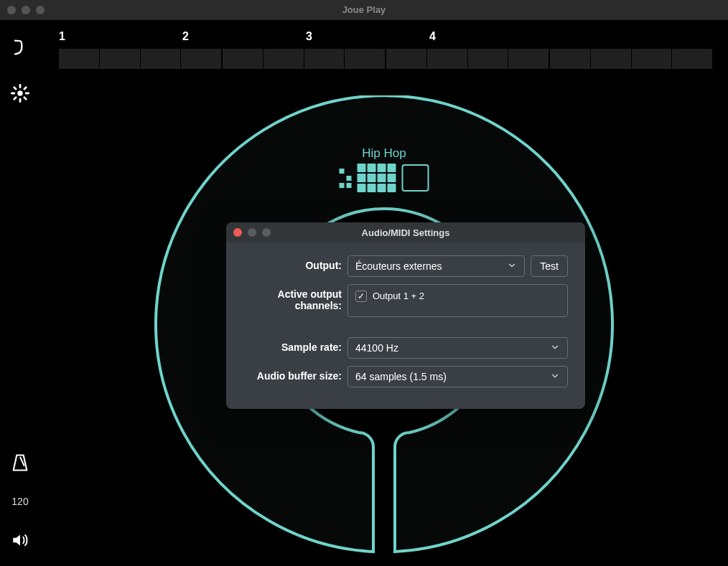 This screenshot has width=728, height=566. I want to click on buffer-label: Audio buffer size:, so click(296, 374).